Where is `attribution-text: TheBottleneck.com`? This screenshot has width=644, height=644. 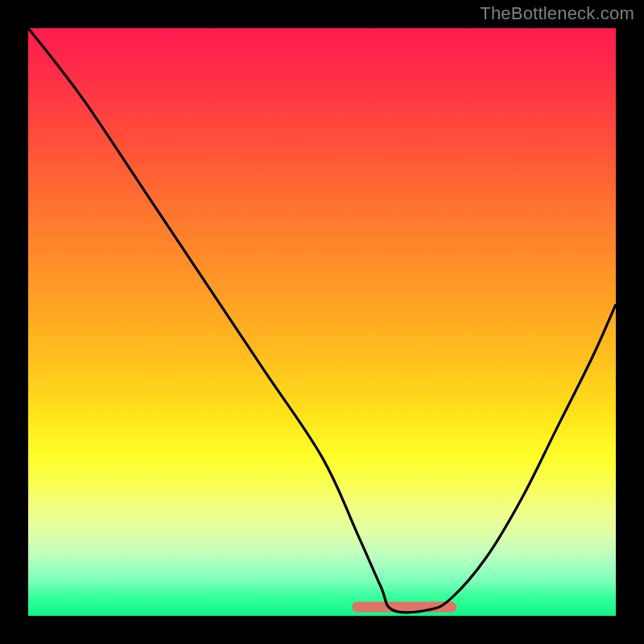 attribution-text: TheBottleneck.com is located at coordinates (557, 14).